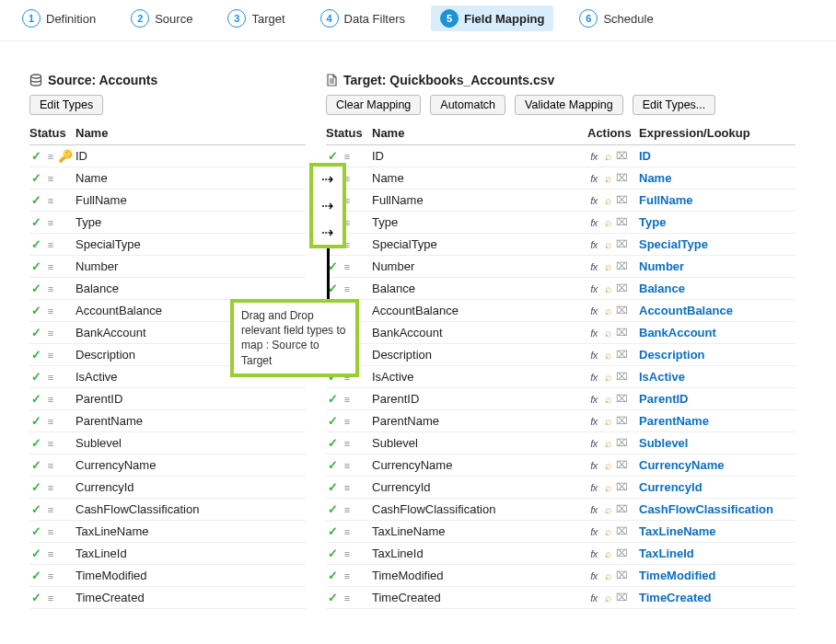 Image resolution: width=836 pixels, height=644 pixels. Describe the element at coordinates (674, 105) in the screenshot. I see `edit-types-target-button: Edit Types...` at that location.